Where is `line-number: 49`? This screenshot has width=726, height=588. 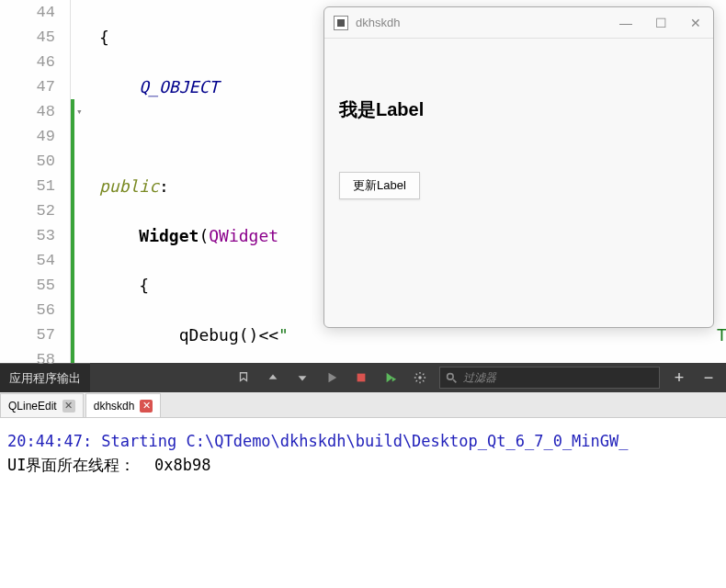 line-number: 49 is located at coordinates (28, 136).